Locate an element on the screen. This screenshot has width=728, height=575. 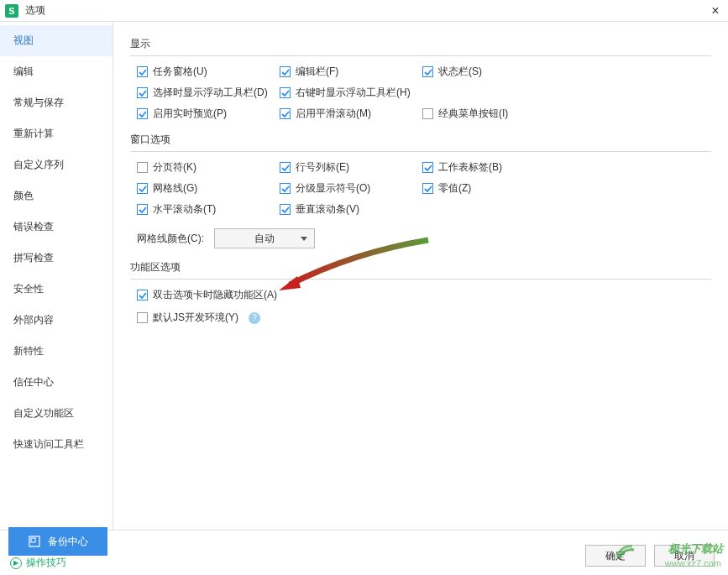
window-label-4: 分级显示符号(O) is located at coordinates (333, 188).